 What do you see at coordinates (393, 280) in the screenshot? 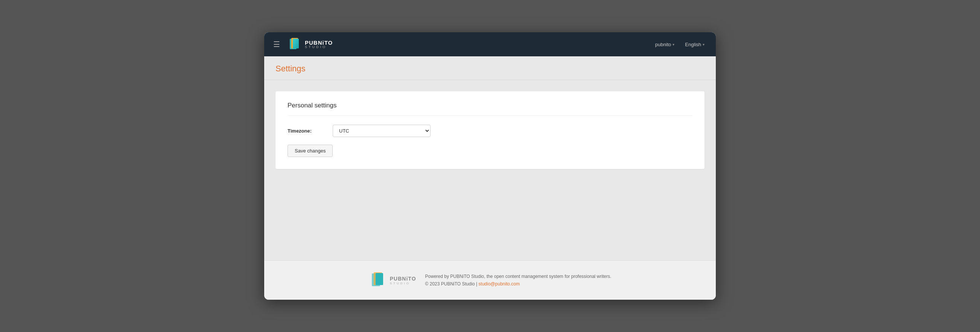
I see `footer-logo: PUBNiTO STUDIO` at bounding box center [393, 280].